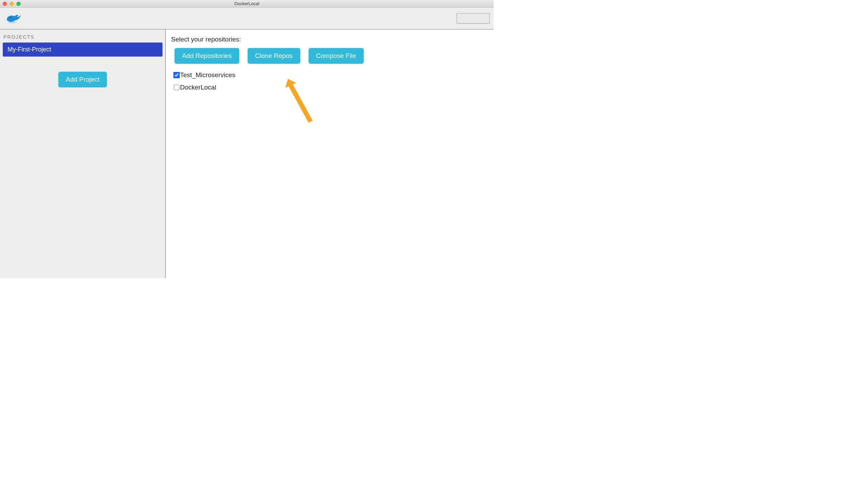 The height and width of the screenshot is (504, 864). I want to click on window-minimize-button, so click(12, 4).